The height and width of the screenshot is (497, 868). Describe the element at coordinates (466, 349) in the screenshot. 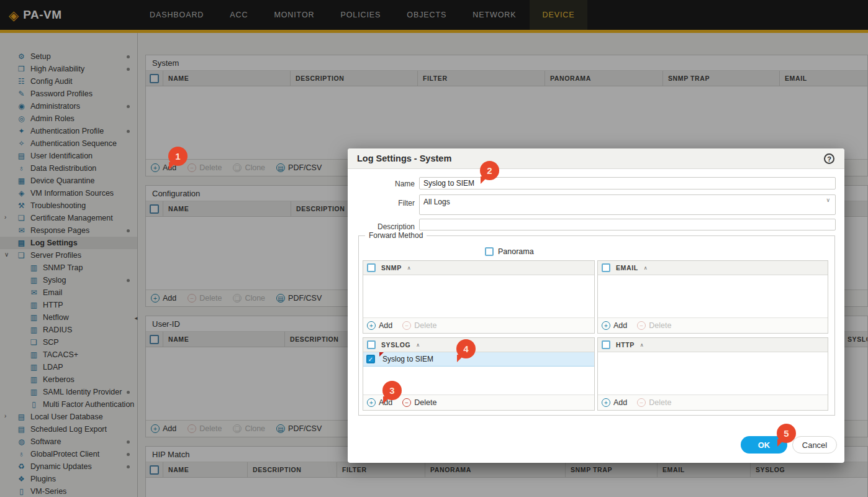

I see `step-badge-4: 4` at that location.